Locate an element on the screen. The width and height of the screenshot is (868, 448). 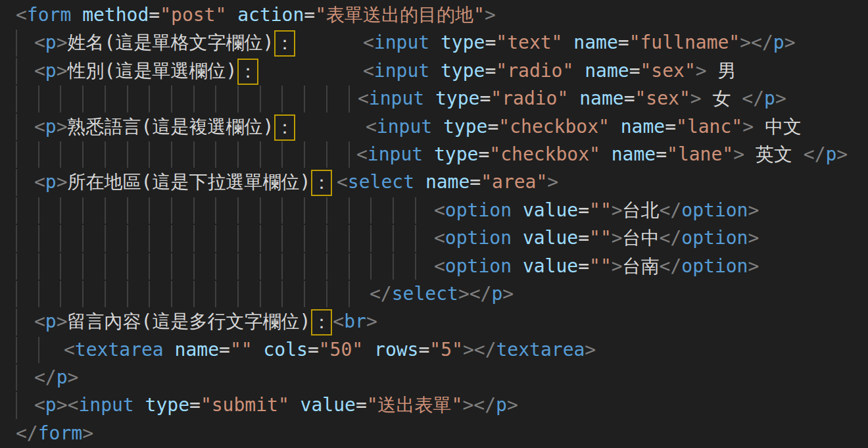
token-string-value: "text" is located at coordinates (529, 42).